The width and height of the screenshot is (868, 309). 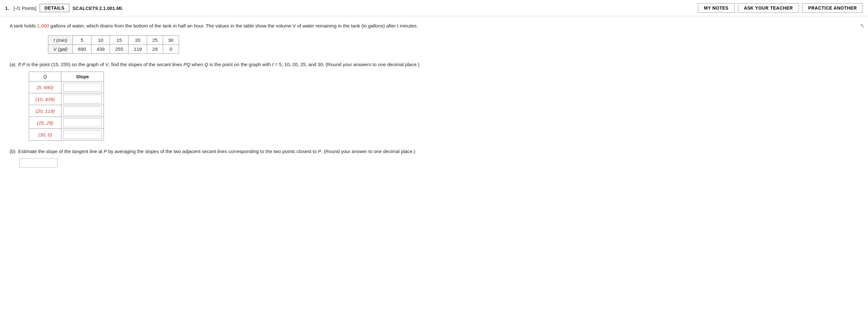 What do you see at coordinates (45, 77) in the screenshot?
I see `q-column-header: Q` at bounding box center [45, 77].